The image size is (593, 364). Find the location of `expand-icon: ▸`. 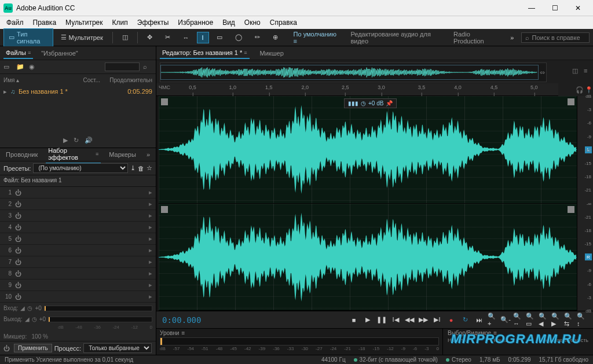

expand-icon: ▸ is located at coordinates (7, 91).